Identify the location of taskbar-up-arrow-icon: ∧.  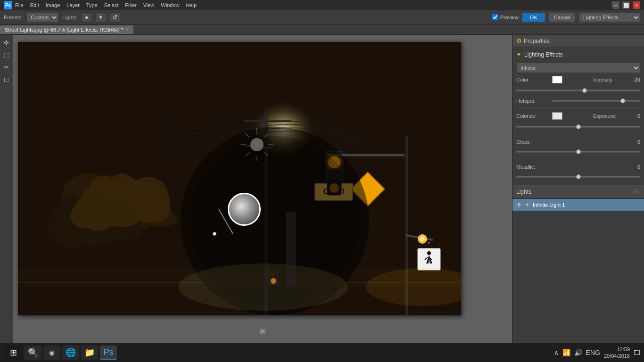
(556, 353).